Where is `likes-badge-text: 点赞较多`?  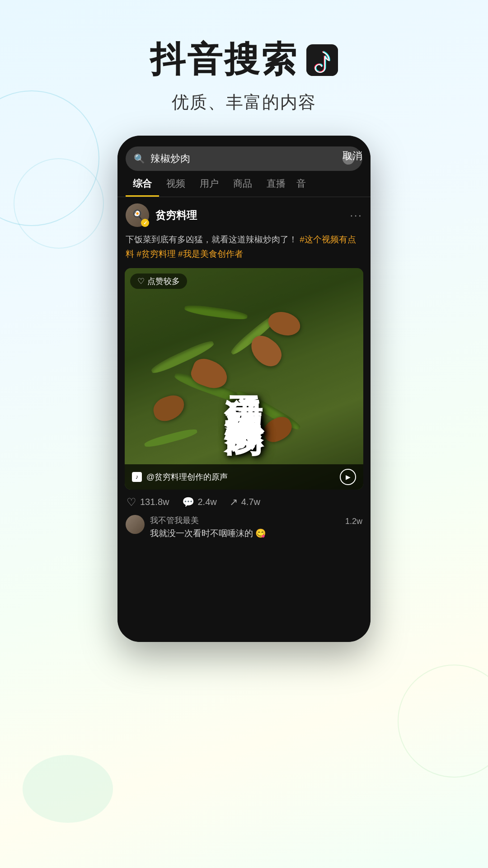
likes-badge-text: 点赞较多 is located at coordinates (164, 281).